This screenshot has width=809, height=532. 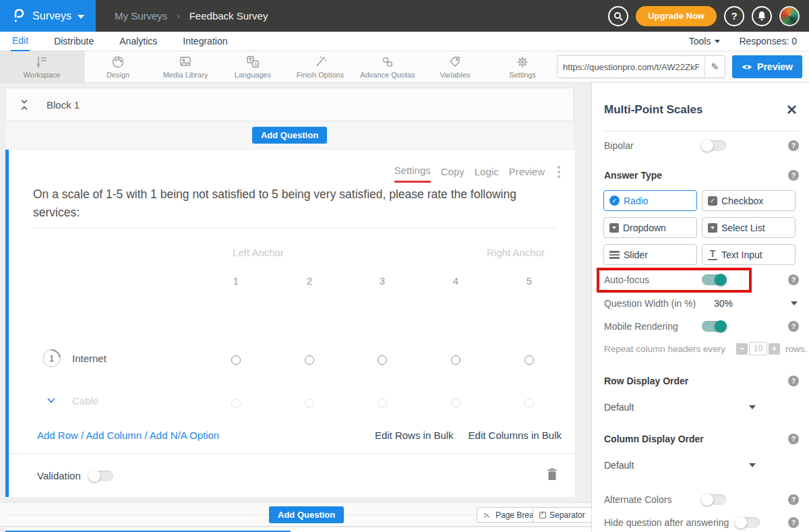 I want to click on tab-integration: Integration, so click(x=205, y=42).